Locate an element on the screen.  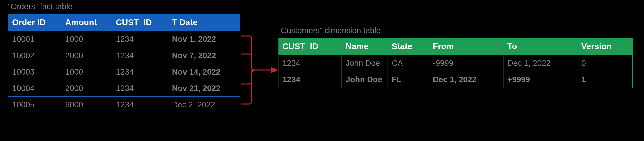
cell-order-id: 10002 is located at coordinates (35, 56).